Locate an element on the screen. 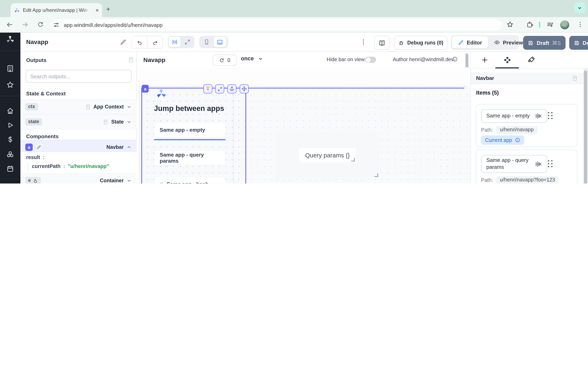 The width and height of the screenshot is (588, 367). anchor-handle is located at coordinates (232, 89).